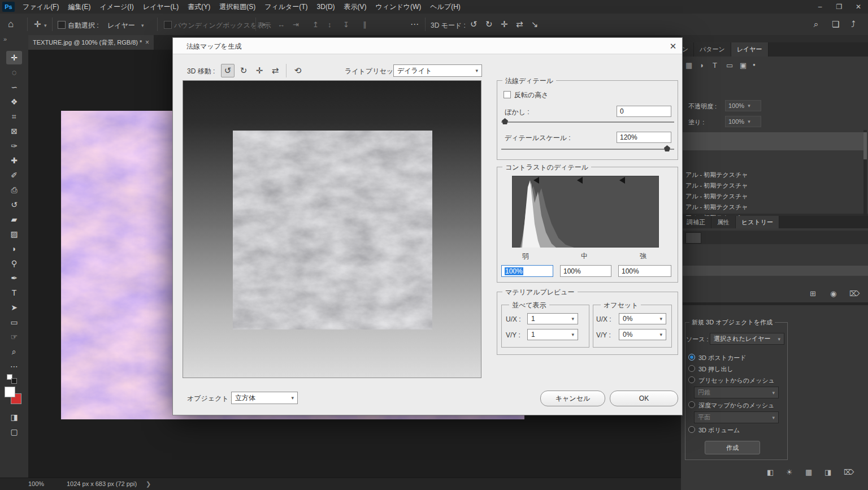 The height and width of the screenshot is (490, 868). What do you see at coordinates (643, 335) in the screenshot?
I see `offset-vy-select: 0% ▾` at bounding box center [643, 335].